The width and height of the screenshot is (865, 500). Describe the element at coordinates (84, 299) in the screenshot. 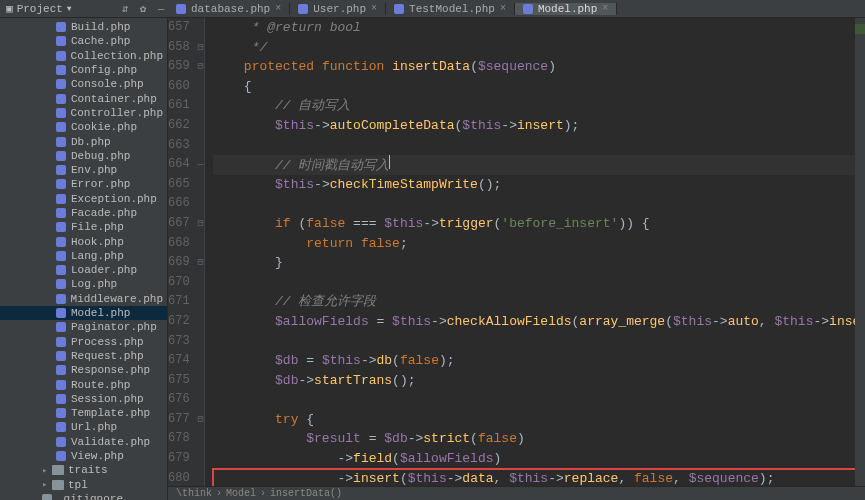

I see `tree-file-middleware-php: Middleware.php` at that location.